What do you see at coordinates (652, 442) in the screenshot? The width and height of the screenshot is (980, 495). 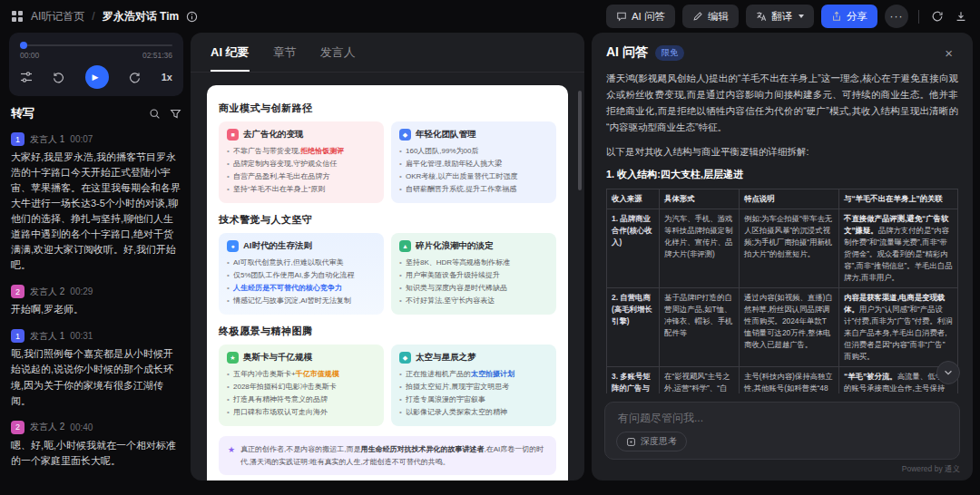 I see `deep-think-toggle: 深度思考` at bounding box center [652, 442].